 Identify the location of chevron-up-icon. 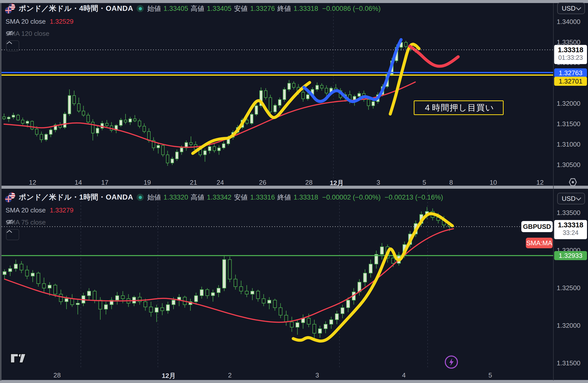
(9, 231).